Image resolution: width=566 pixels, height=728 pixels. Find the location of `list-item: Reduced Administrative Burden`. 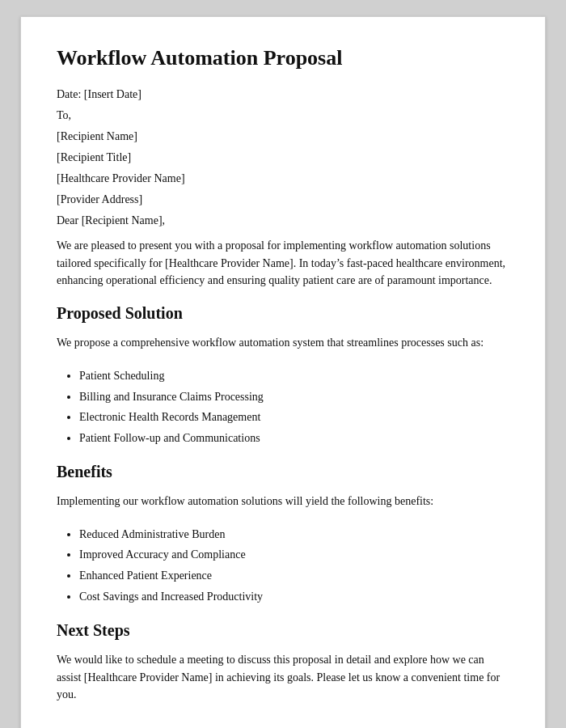

list-item: Reduced Administrative Burden is located at coordinates (294, 535).